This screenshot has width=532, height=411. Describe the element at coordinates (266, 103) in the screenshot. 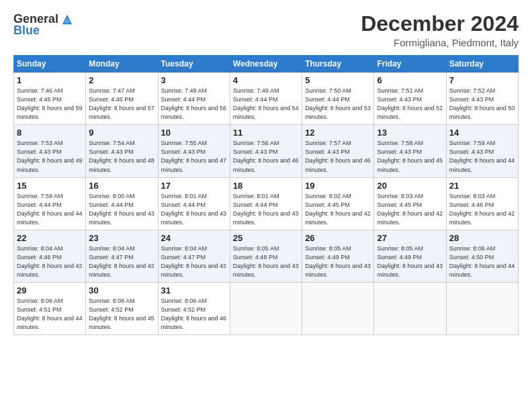

I see `day-info: Sunrise: 7:49 AMSunset: 4:44 PMDaylight:…` at that location.